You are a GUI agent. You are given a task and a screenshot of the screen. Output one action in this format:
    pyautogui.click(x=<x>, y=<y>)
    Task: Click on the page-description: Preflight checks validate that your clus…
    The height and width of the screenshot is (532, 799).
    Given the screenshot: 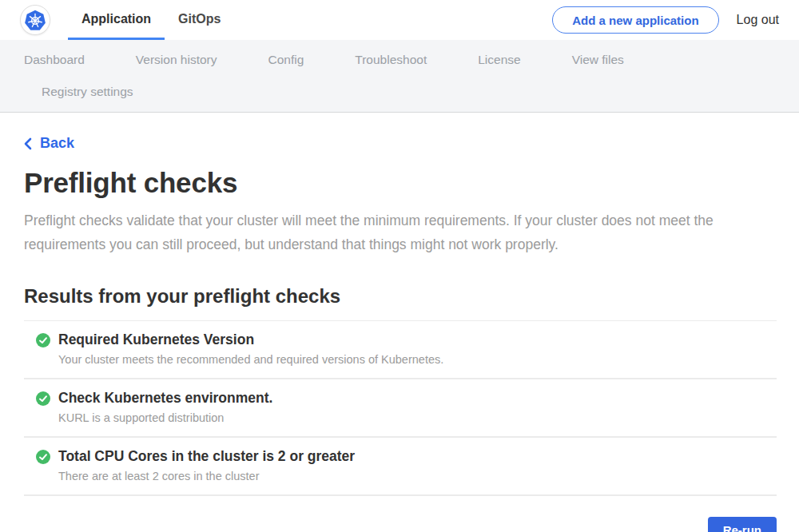 What is the action you would take?
    pyautogui.click(x=400, y=232)
    